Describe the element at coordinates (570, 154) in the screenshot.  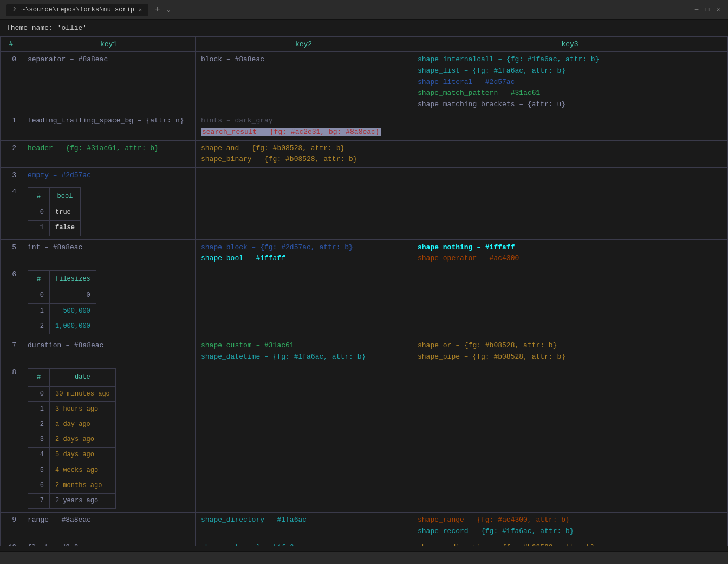
I see `row-2-key3` at that location.